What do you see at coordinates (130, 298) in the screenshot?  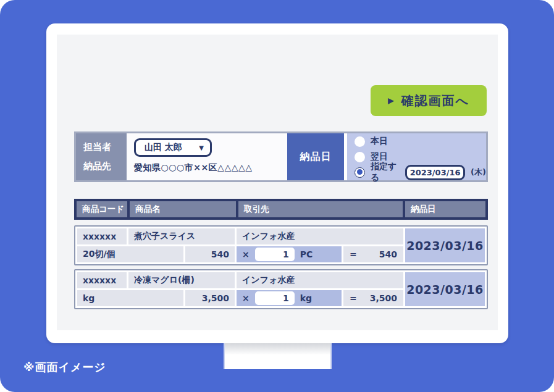 I see `unit-cell: kg` at bounding box center [130, 298].